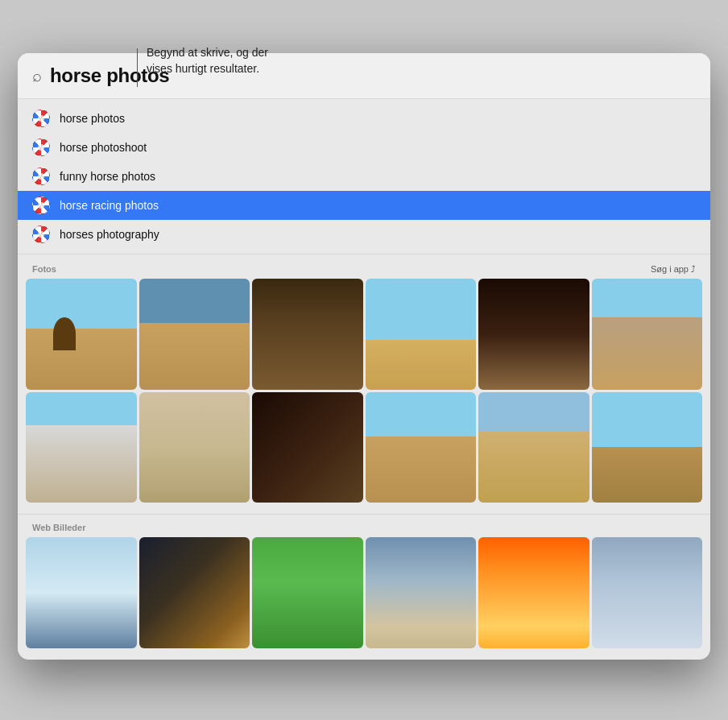 This screenshot has height=720, width=728. What do you see at coordinates (110, 205) in the screenshot?
I see `suggestion-label: horse racing photos` at bounding box center [110, 205].